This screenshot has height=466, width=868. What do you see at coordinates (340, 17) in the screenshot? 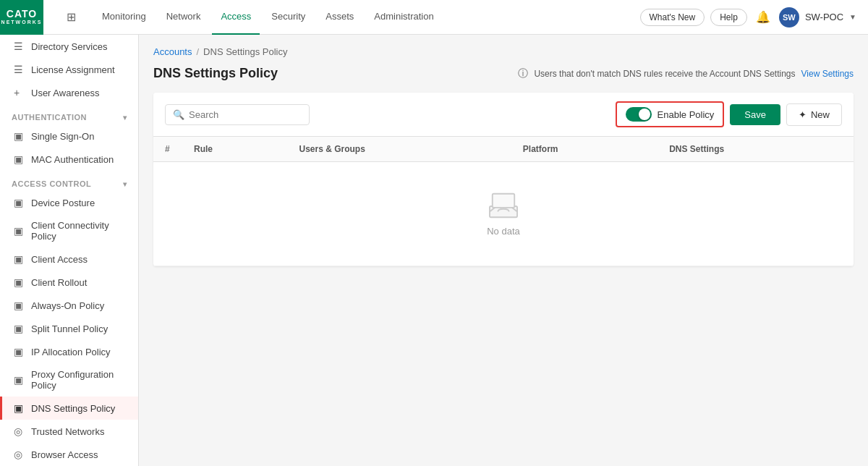
I see `nav-assets: Assets` at bounding box center [340, 17].